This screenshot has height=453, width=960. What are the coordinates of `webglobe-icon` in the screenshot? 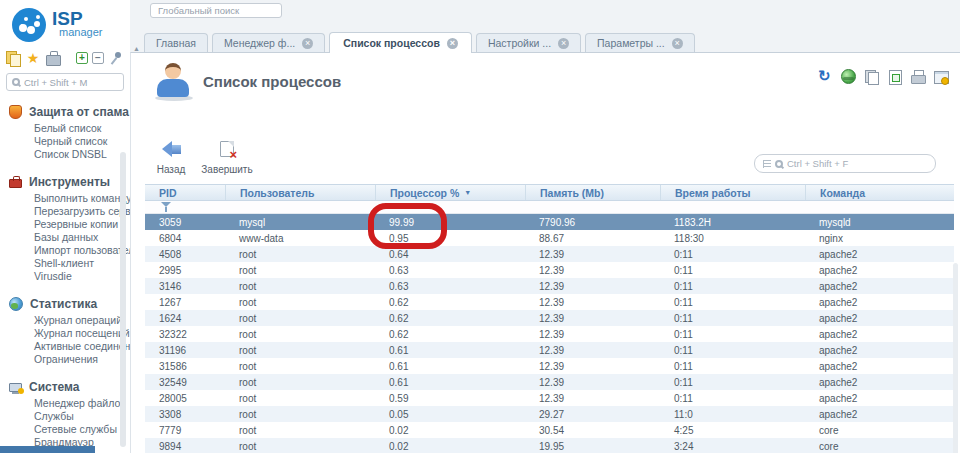 It's located at (848, 76).